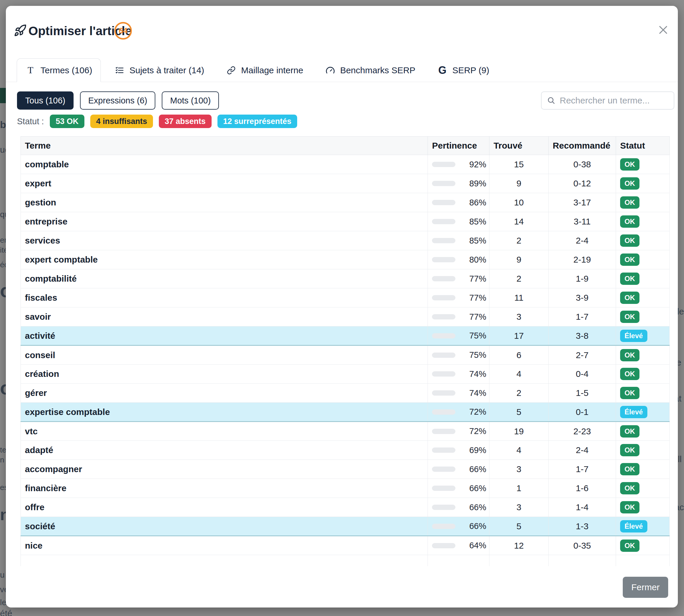  Describe the element at coordinates (582, 355) in the screenshot. I see `recommended-cell: 2-7` at that location.